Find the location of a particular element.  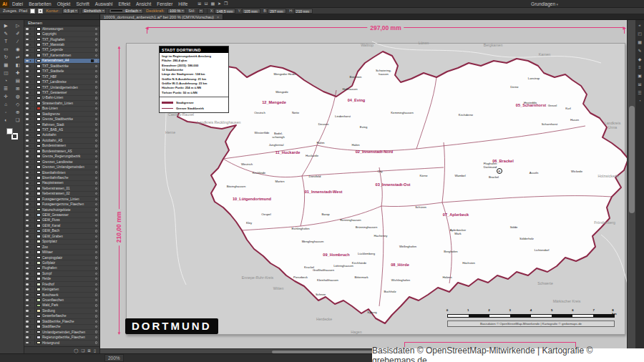

layer-row-grenze-regierungsbezirk: Grenze_Regierungsbezirk is located at coordinates (62, 157).